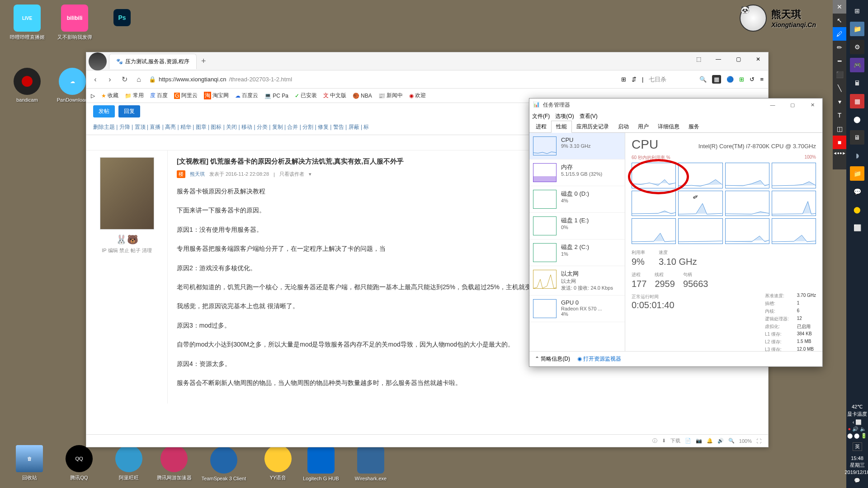 The width and height of the screenshot is (868, 488). What do you see at coordinates (139, 80) in the screenshot?
I see `nav-home-button: ⌂` at bounding box center [139, 80].